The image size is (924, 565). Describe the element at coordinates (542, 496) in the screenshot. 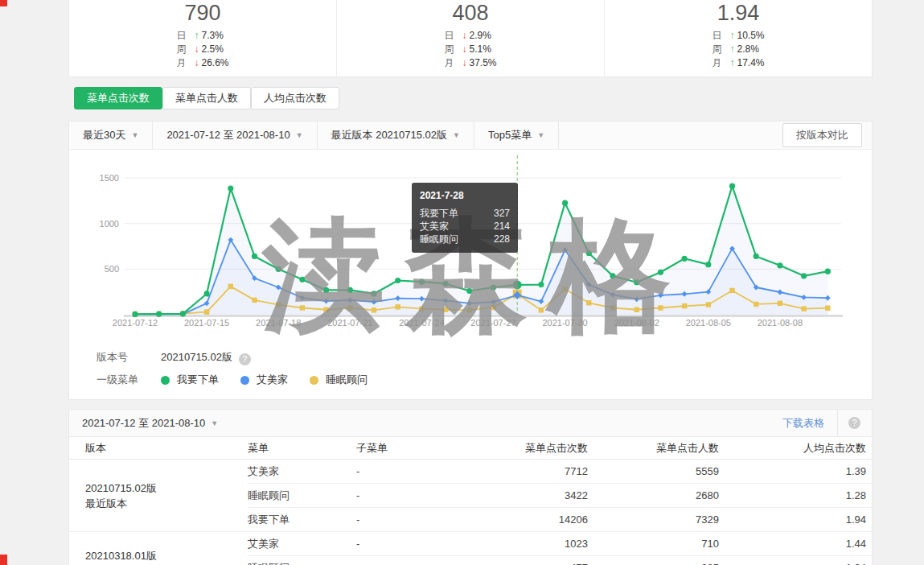

I see `clicks-cell: 3422` at that location.